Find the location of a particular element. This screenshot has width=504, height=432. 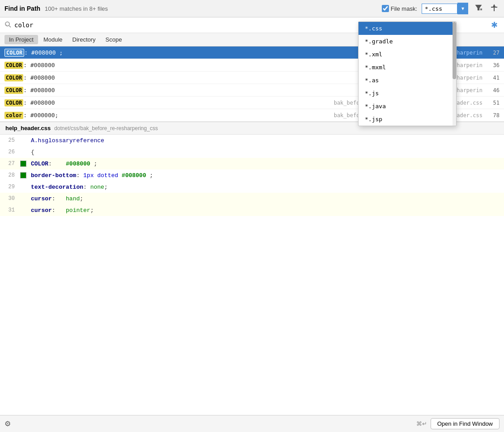

tab-module: Module is located at coordinates (53, 39).